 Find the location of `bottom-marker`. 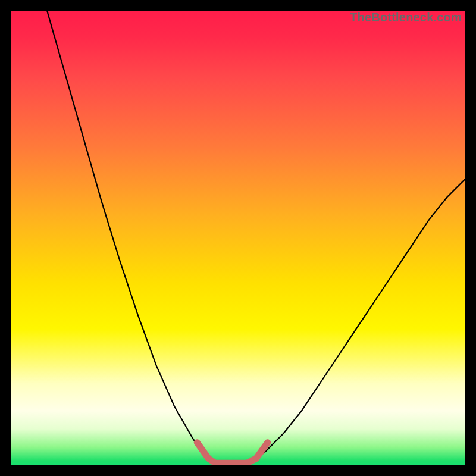

bottom-marker is located at coordinates (232, 453).